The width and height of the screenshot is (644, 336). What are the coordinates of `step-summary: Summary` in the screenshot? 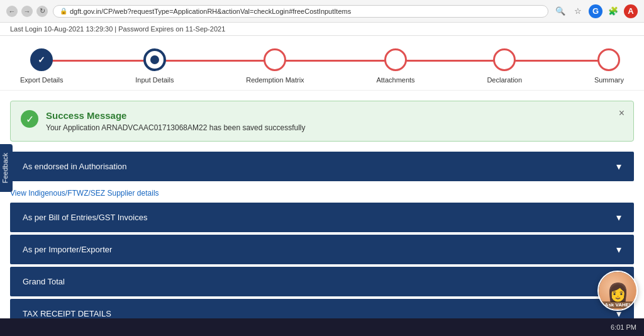 It's located at (609, 66).